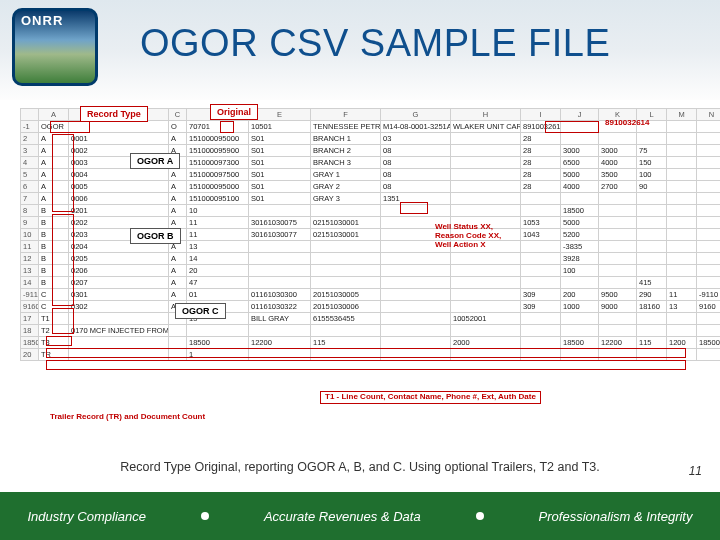  What do you see at coordinates (346, 307) in the screenshot?
I see `cell: 20151030006` at bounding box center [346, 307].